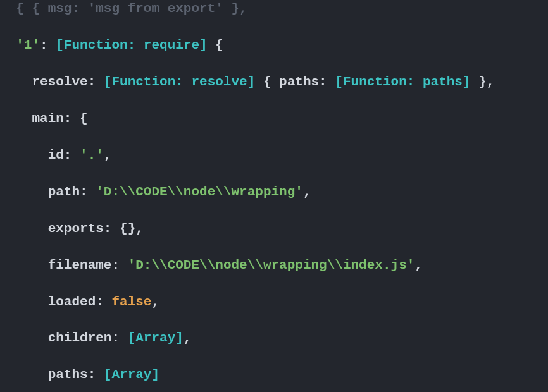  I want to click on line-main-exports: exports: {},, so click(274, 229).